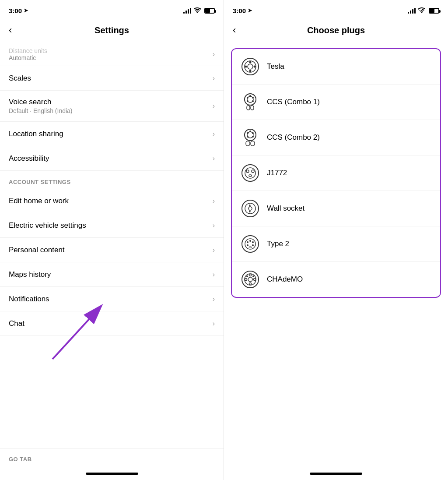 The height and width of the screenshot is (480, 448). What do you see at coordinates (277, 173) in the screenshot?
I see `j1772-plug-name: J1772` at bounding box center [277, 173].